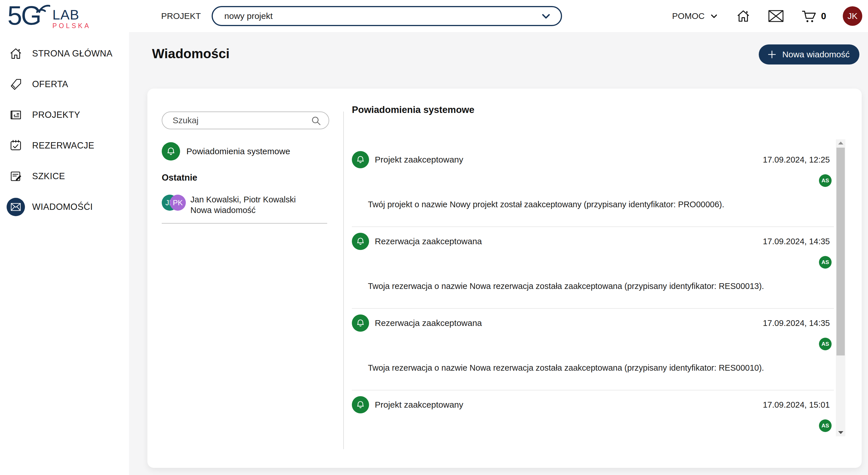 Image resolution: width=868 pixels, height=475 pixels. I want to click on signal-arcs-icon, so click(43, 7).